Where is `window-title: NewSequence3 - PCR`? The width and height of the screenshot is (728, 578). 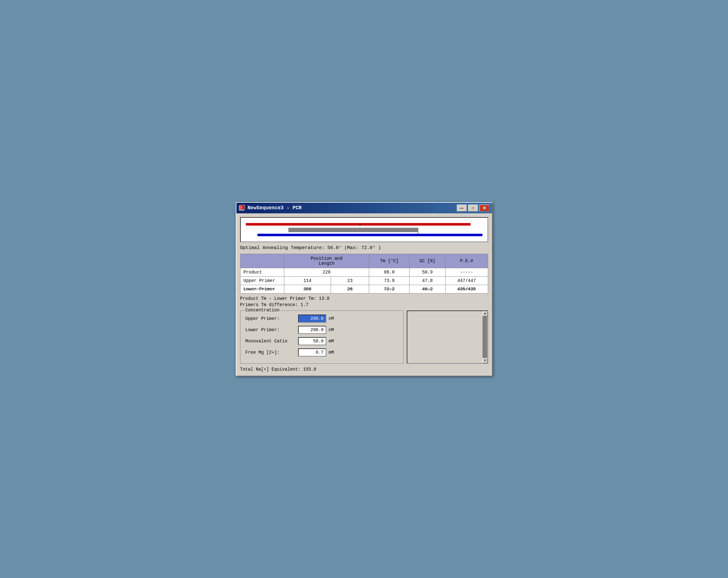 window-title: NewSequence3 - PCR is located at coordinates (275, 208).